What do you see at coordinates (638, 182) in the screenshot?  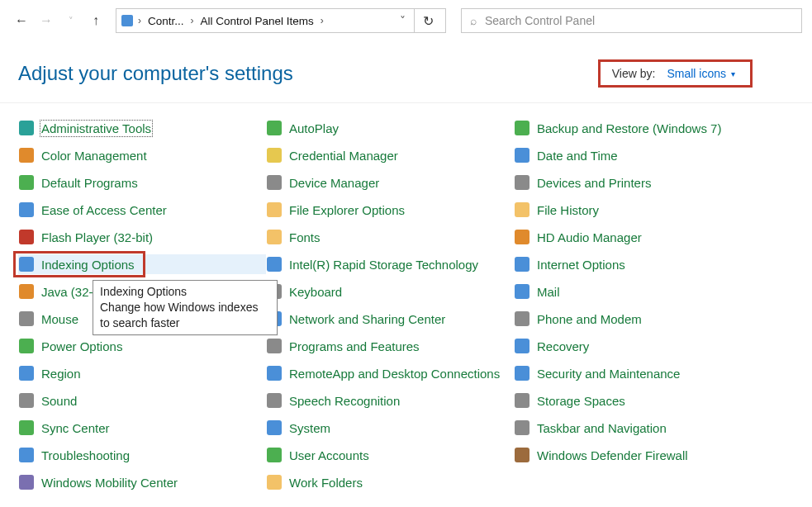 I see `control-panel-item: Devices and Printers` at bounding box center [638, 182].